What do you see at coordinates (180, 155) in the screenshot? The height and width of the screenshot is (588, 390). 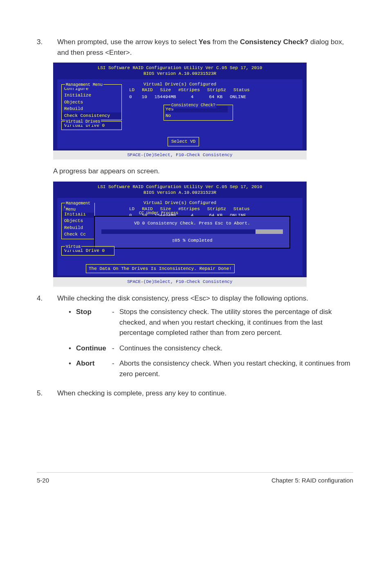 I see `bios1-footer: SPACE-(De)Select, F10-Check Consistency` at bounding box center [180, 155].